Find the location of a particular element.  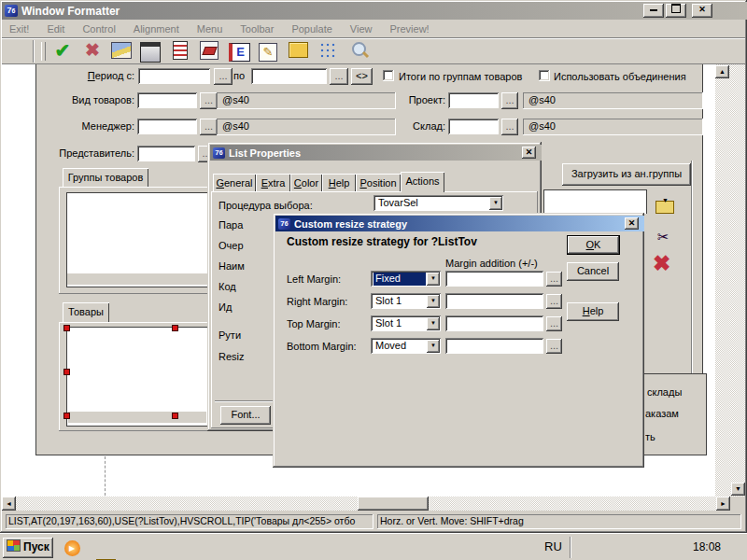

totals-checkbox-label: Итоги по группам товаров is located at coordinates (460, 77).